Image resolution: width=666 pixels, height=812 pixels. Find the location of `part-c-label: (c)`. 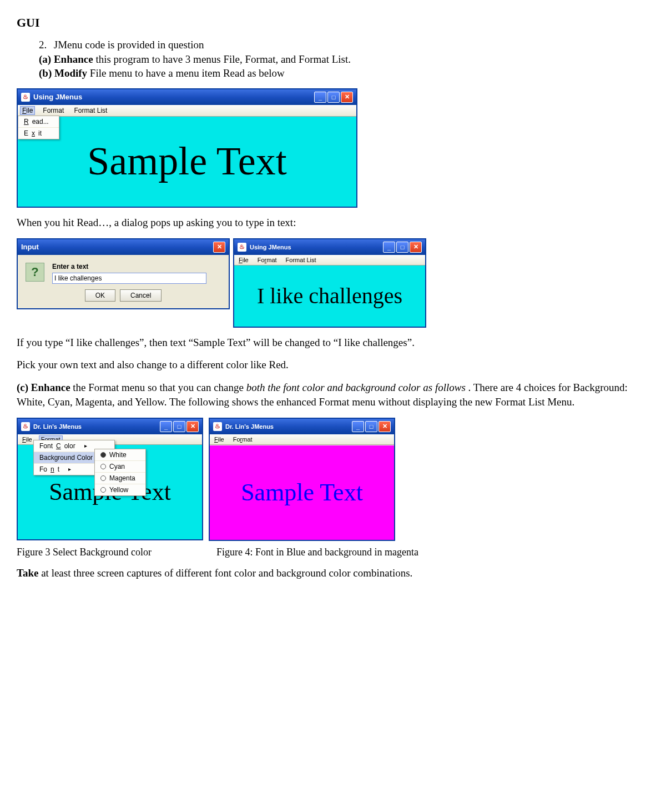

part-c-label: (c) is located at coordinates (22, 388).